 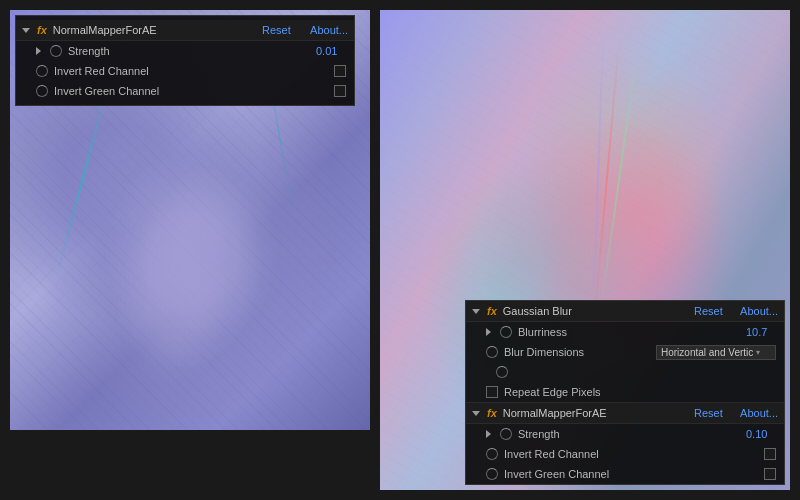 What do you see at coordinates (191, 71) in the screenshot?
I see `invert-red-label-left: Invert Red Channel` at bounding box center [191, 71].